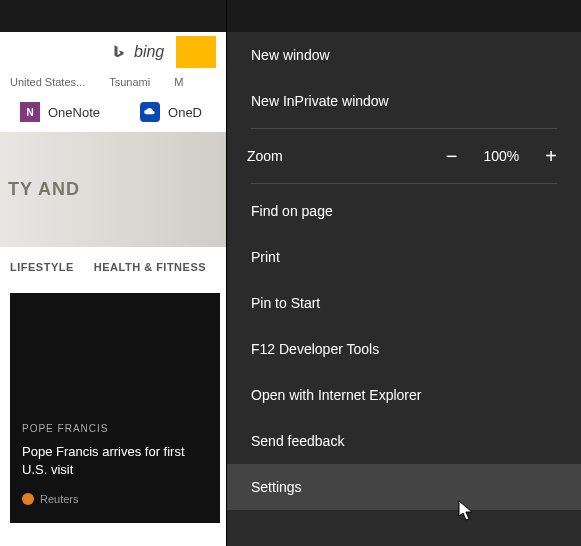  What do you see at coordinates (65, 428) in the screenshot?
I see `news-tag: POPE FRANCIS` at bounding box center [65, 428].